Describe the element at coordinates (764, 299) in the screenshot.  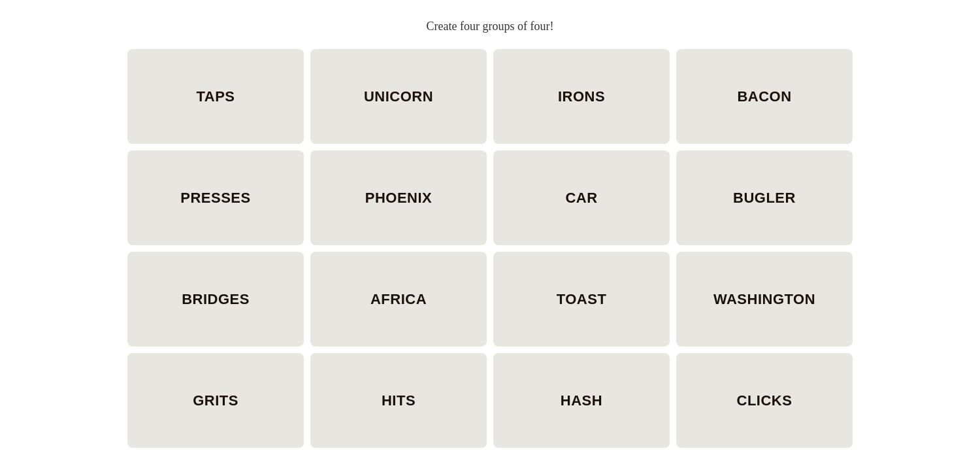
I see `tile-washington: WASHINGTON` at that location.